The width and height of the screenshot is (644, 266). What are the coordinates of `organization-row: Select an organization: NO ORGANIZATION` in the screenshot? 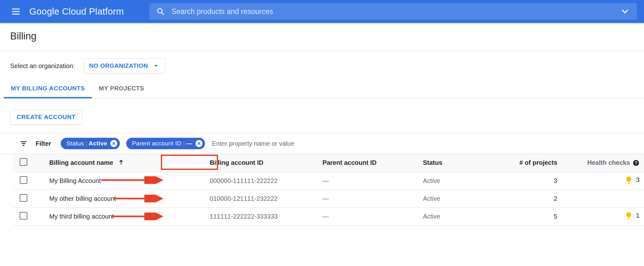 It's located at (322, 66).